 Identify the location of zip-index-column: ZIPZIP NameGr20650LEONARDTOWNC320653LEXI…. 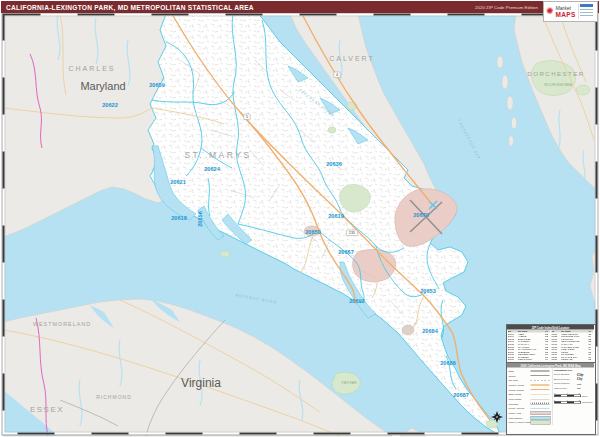
(572, 346).